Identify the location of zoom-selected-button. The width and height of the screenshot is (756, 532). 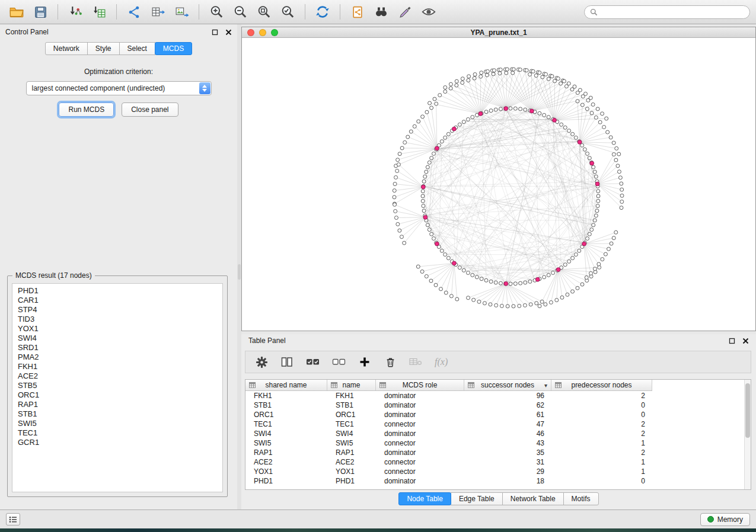
(288, 12).